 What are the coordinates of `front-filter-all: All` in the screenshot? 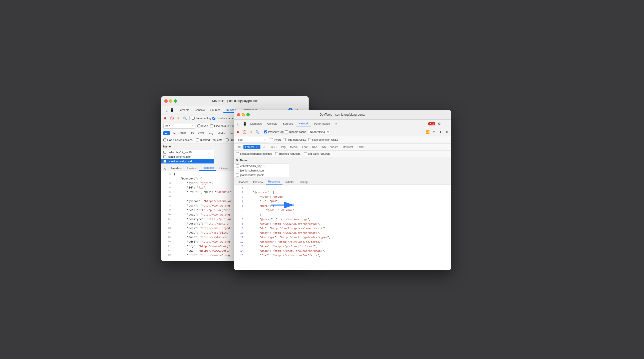 It's located at (239, 147).